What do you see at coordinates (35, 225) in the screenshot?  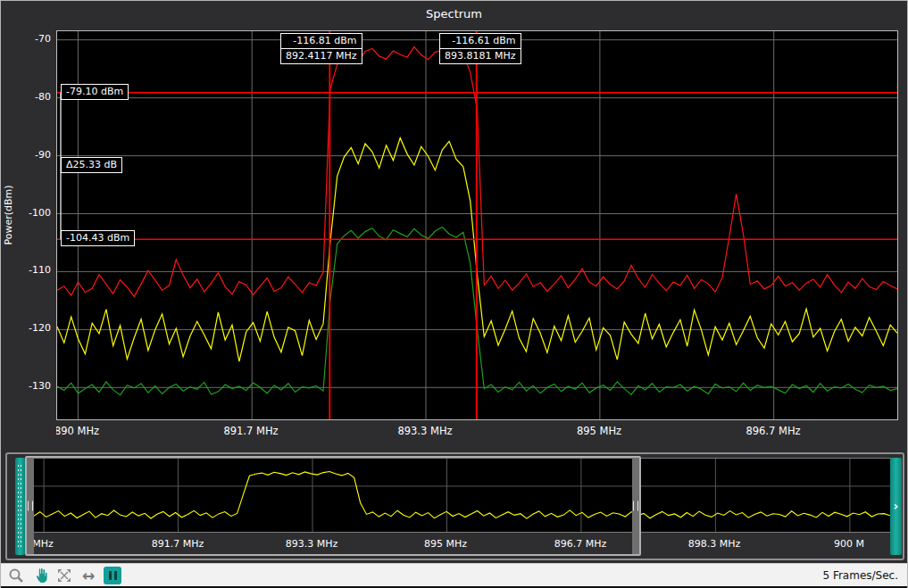 I see `y-axis-tick-labels: -70-80-90-100-110-120-130` at bounding box center [35, 225].